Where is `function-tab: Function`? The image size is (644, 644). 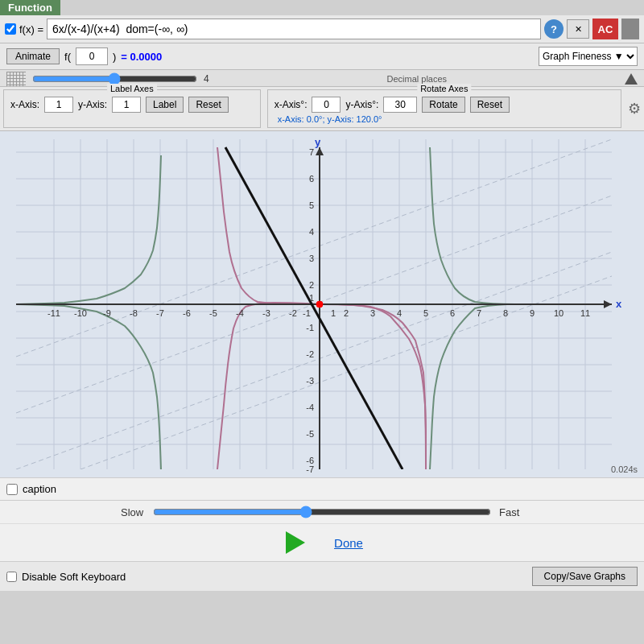
function-tab: Function is located at coordinates (31, 8).